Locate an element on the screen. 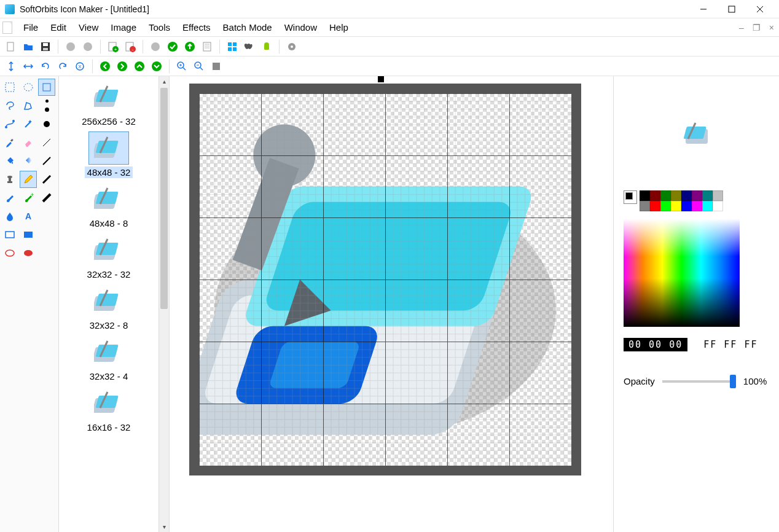 The image size is (779, 532). rotate-ccw-button is located at coordinates (63, 66).